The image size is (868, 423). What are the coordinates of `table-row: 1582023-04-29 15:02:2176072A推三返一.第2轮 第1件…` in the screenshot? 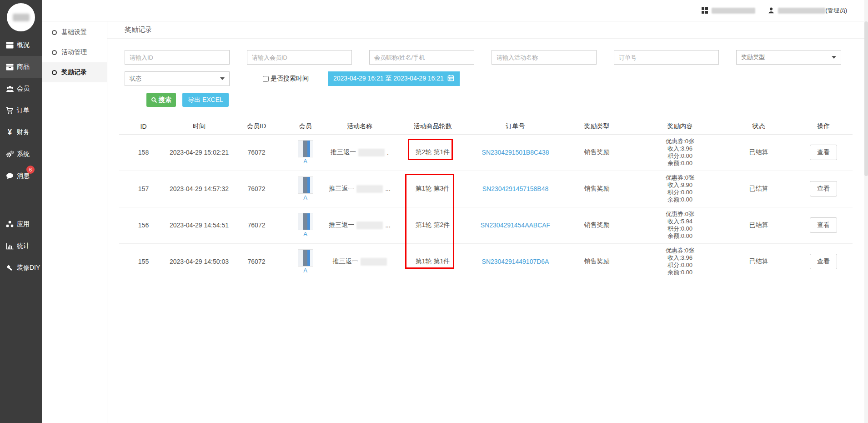 It's located at (486, 152).